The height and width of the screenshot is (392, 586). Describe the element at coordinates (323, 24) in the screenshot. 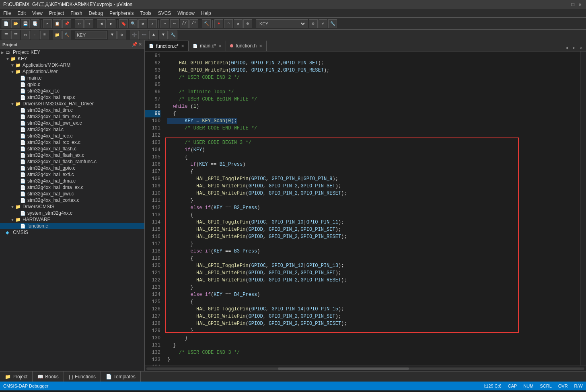

I see `flash2-btn: ⚡` at that location.